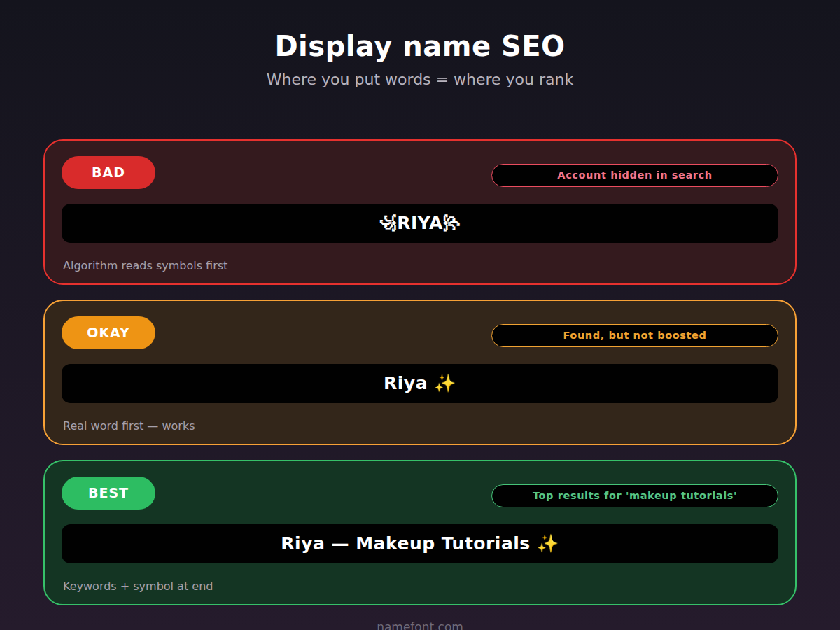  I want to click on display-name-bar-best: Riya — Makeup Tutorials ✨, so click(420, 544).